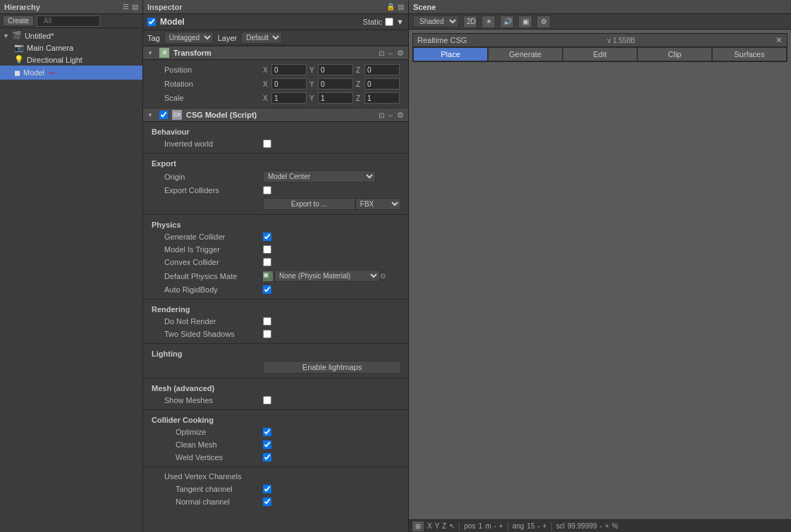 The height and width of the screenshot is (532, 791). What do you see at coordinates (267, 290) in the screenshot?
I see `auto-rigidbody-checkbox` at bounding box center [267, 290].